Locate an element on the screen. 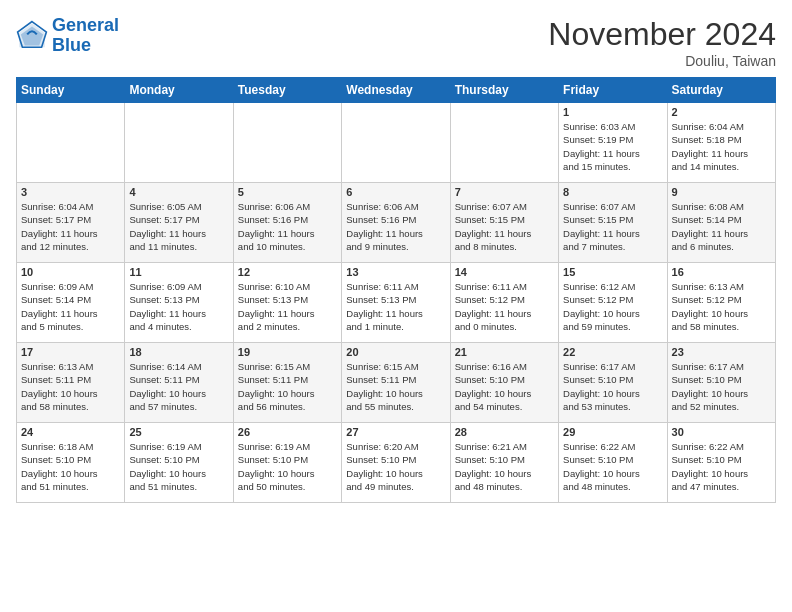  day-info: Sunrise: 6:09 AM Sunset: 5:13 PM Dayligh… is located at coordinates (178, 306).